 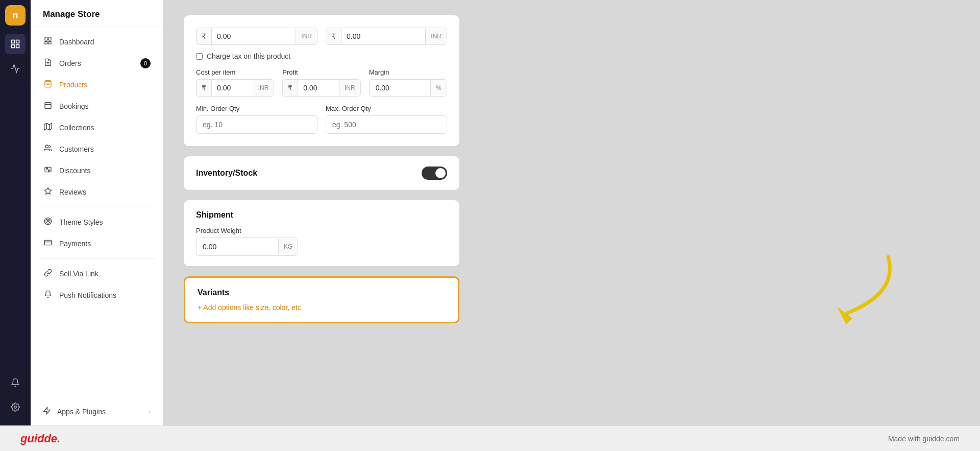 What do you see at coordinates (48, 274) in the screenshot?
I see `sell-via-link-icon` at bounding box center [48, 274].